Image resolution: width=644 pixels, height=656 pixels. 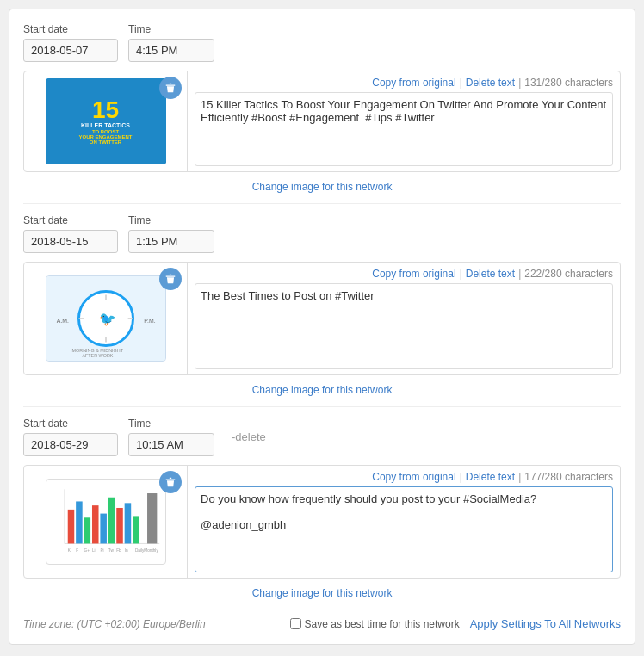 What do you see at coordinates (106, 319) in the screenshot?
I see `image-section-2: A.M. P.M. 🐦 MORNING` at bounding box center [106, 319].